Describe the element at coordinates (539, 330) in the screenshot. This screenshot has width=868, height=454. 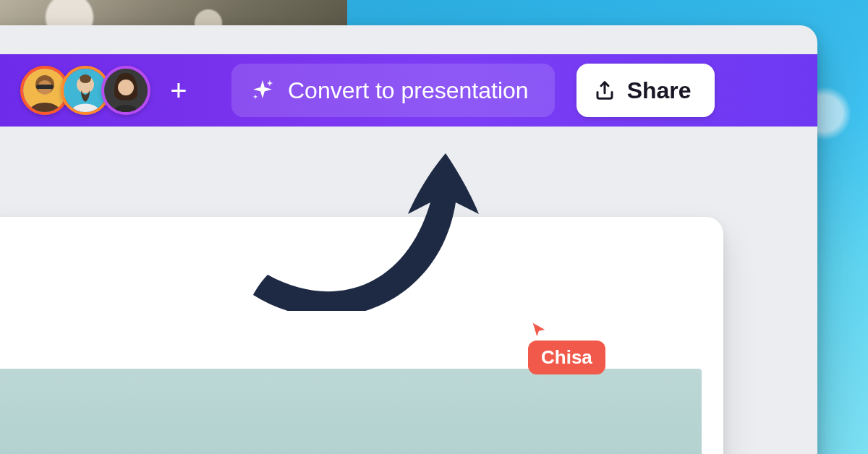
I see `cursor-pointer-icon` at that location.